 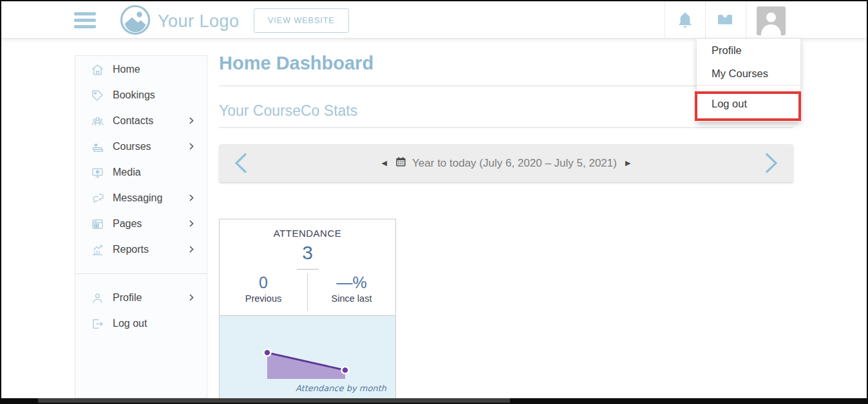 I want to click on section-title: Your CourseCo Stats, so click(x=288, y=111).